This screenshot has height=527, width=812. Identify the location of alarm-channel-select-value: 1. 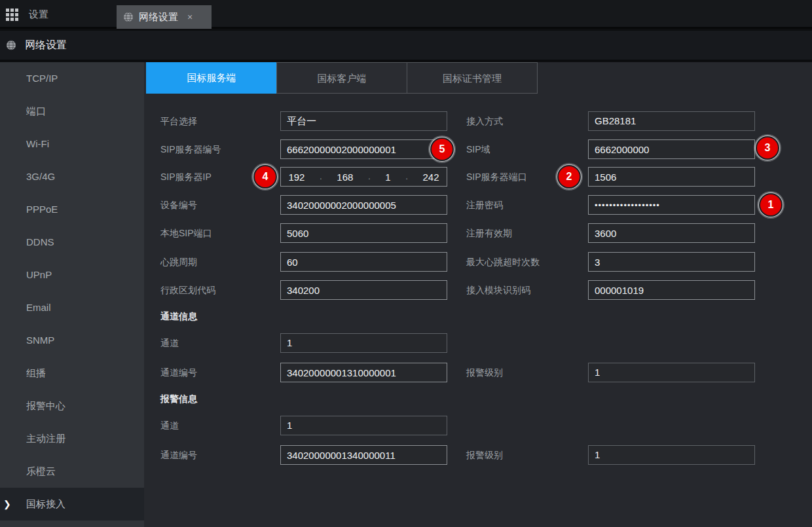
(289, 426).